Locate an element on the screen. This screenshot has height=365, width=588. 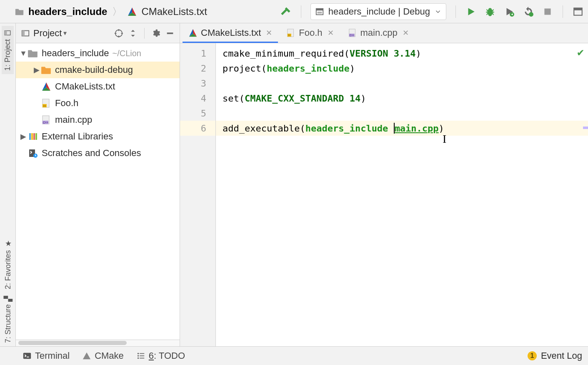
breadcrumb-file: CMakeLists.txt is located at coordinates (174, 12).